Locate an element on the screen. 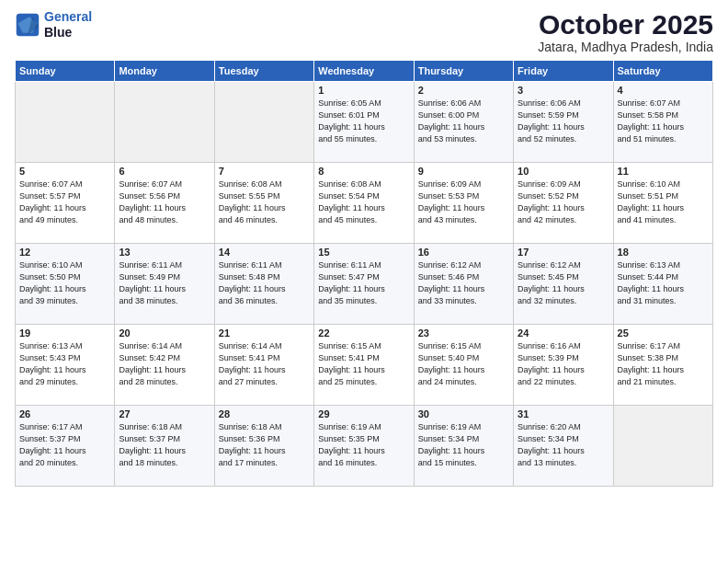 This screenshot has width=728, height=563. calendar-header: SundayMondayTuesdayWednesdayThursdayFrid… is located at coordinates (364, 72).